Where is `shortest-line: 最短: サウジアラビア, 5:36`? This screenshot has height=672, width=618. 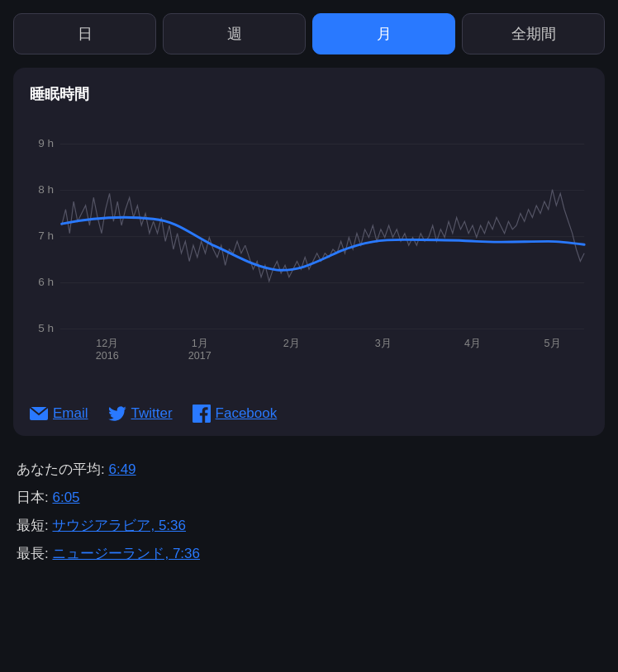 shortest-line: 最短: サウジアラビア, 5:36 is located at coordinates (309, 526).